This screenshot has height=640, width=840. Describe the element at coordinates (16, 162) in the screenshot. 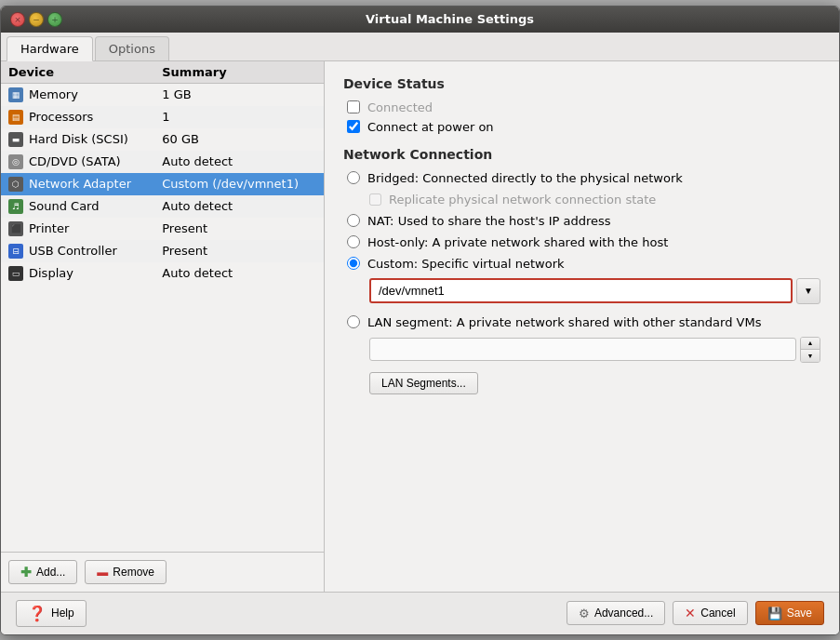

I see `device-icon: ◎` at that location.